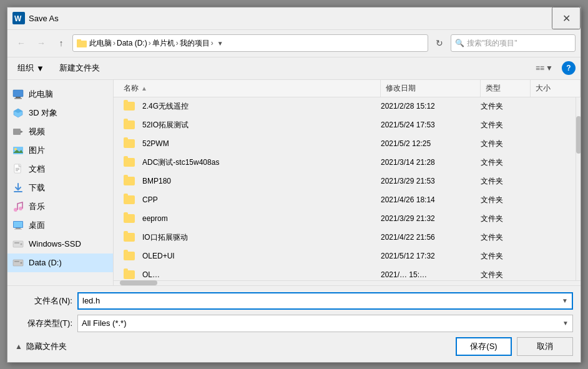  I want to click on sidebar-label-3d: 3D 对象, so click(43, 113).